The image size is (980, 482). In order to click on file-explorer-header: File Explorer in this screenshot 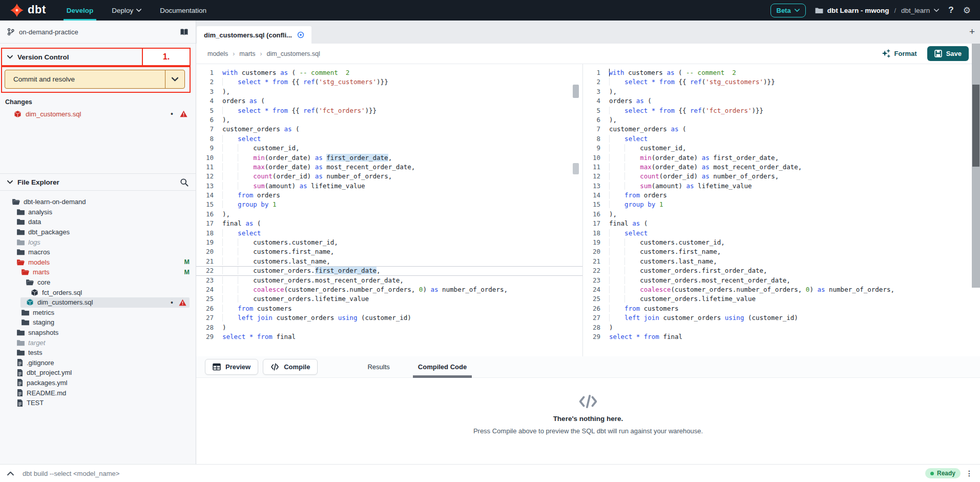, I will do `click(98, 182)`.